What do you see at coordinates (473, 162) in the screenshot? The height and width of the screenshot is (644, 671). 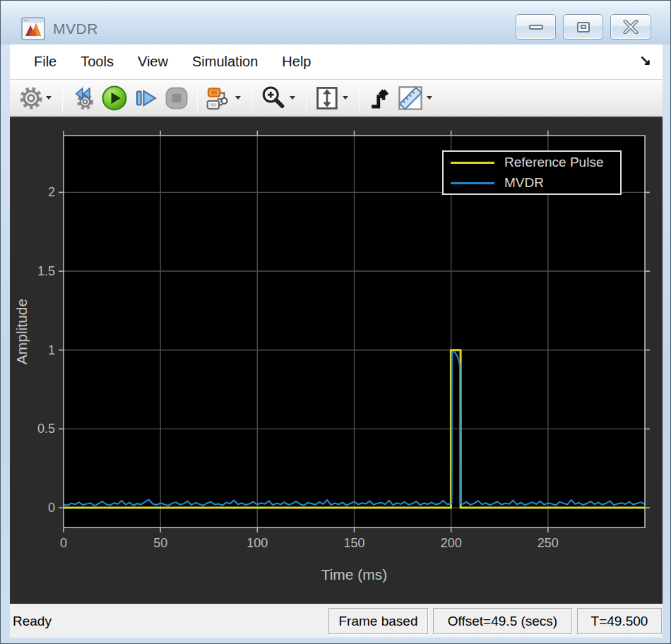 I see `reference-pulse-swatch` at bounding box center [473, 162].